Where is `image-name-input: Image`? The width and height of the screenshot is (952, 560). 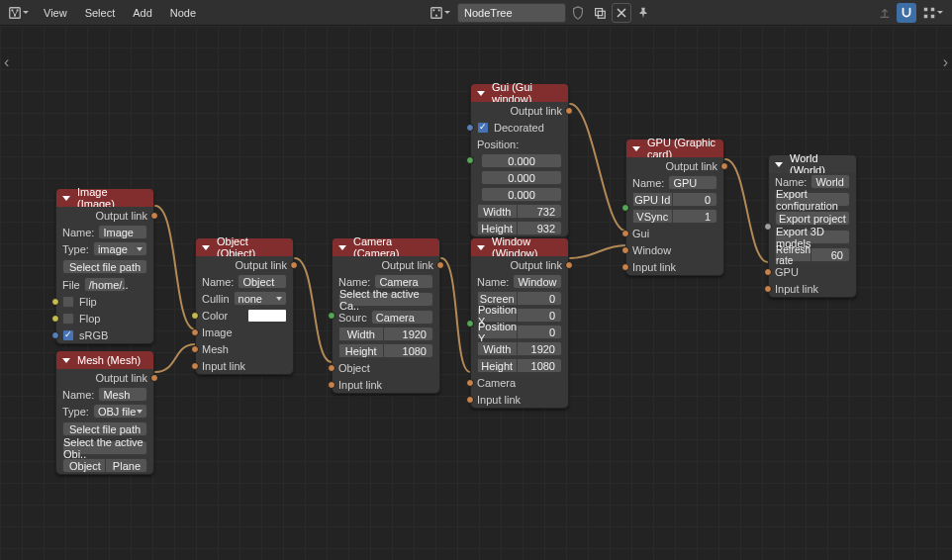 image-name-input: Image is located at coordinates (123, 232).